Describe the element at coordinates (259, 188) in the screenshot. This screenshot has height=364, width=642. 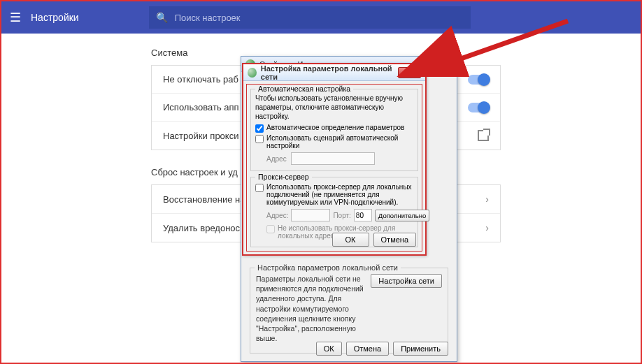
I see `use-proxy-input` at that location.